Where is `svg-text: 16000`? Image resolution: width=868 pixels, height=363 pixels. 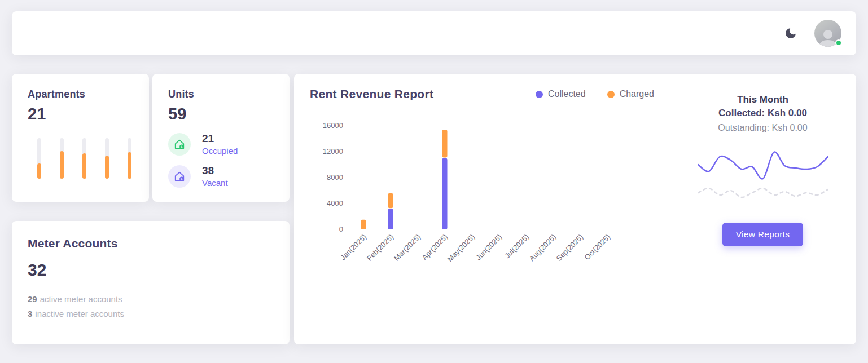 svg-text: 16000 is located at coordinates (333, 125).